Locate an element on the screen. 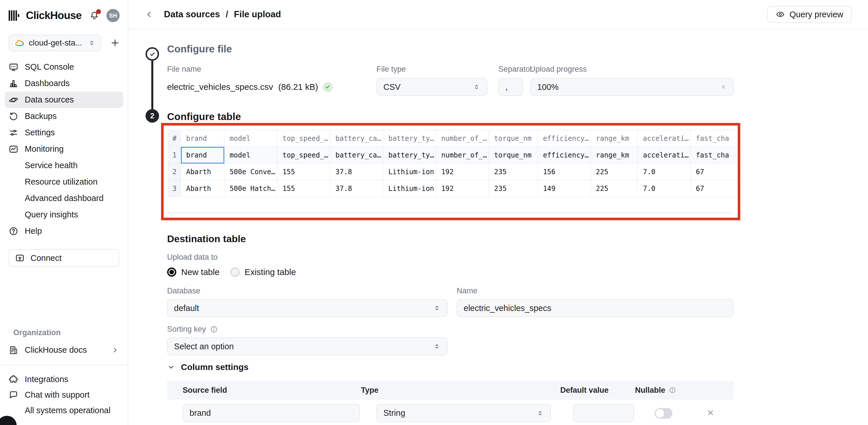 Image resolution: width=868 pixels, height=425 pixels. table-cell: brand is located at coordinates (203, 155).